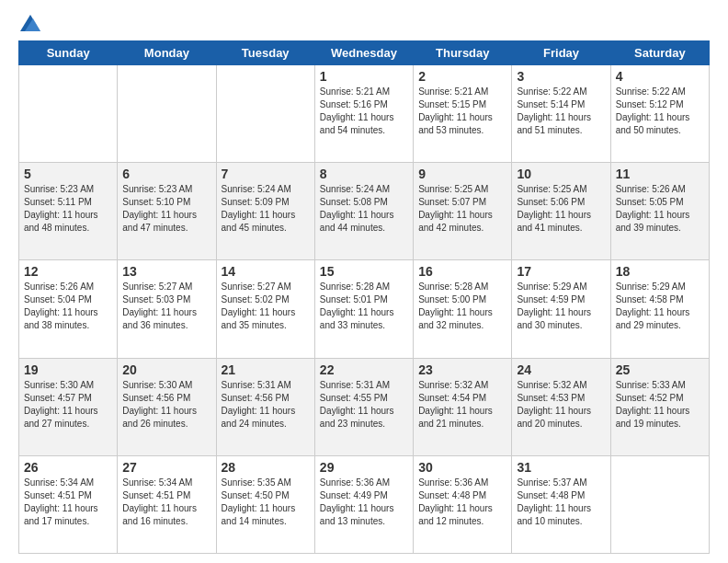  What do you see at coordinates (462, 405) in the screenshot?
I see `day-info: Sunrise: 5:32 AMSunset: 4:54 PMDaylight:…` at bounding box center [462, 405].